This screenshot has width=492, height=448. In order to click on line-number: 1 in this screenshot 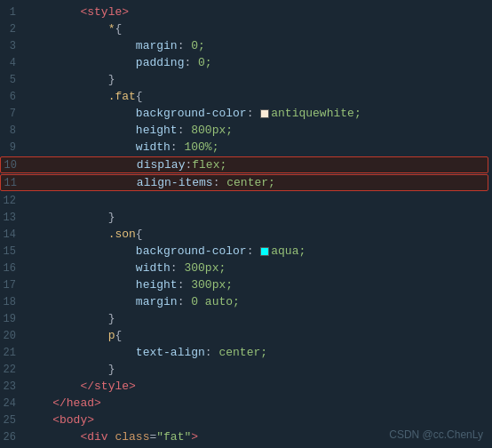, I will do `click(12, 12)`.